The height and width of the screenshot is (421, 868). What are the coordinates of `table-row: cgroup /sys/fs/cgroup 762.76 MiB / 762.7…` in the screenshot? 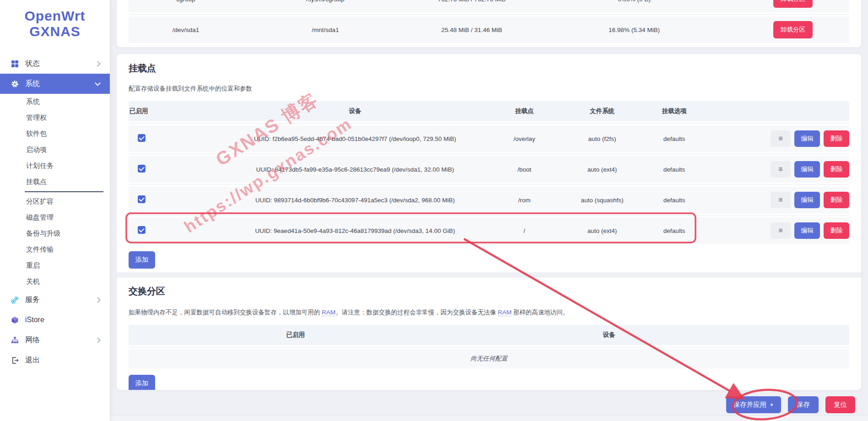 It's located at (489, 6).